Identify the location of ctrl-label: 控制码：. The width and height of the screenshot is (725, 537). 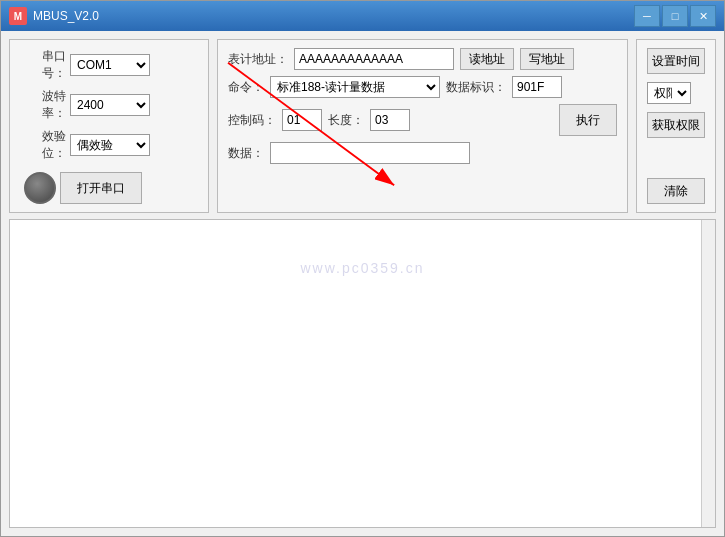
(252, 120).